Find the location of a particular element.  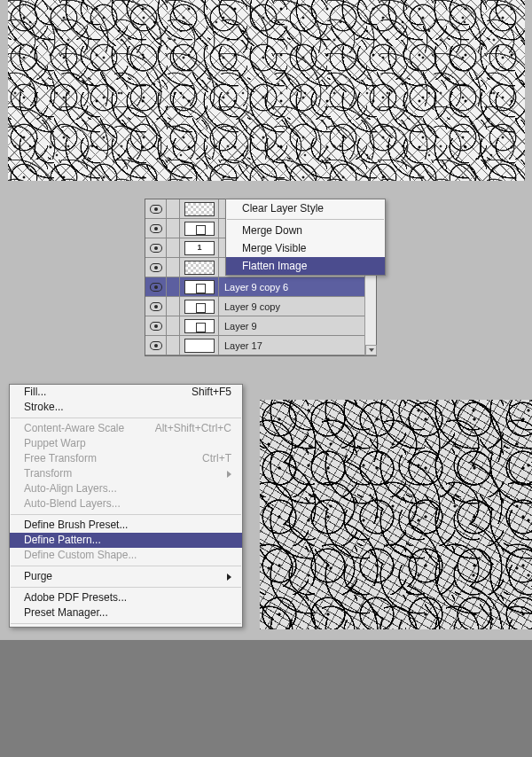

menu-item-auto-blend-layers: Auto-Blend Layers... is located at coordinates (126, 503).